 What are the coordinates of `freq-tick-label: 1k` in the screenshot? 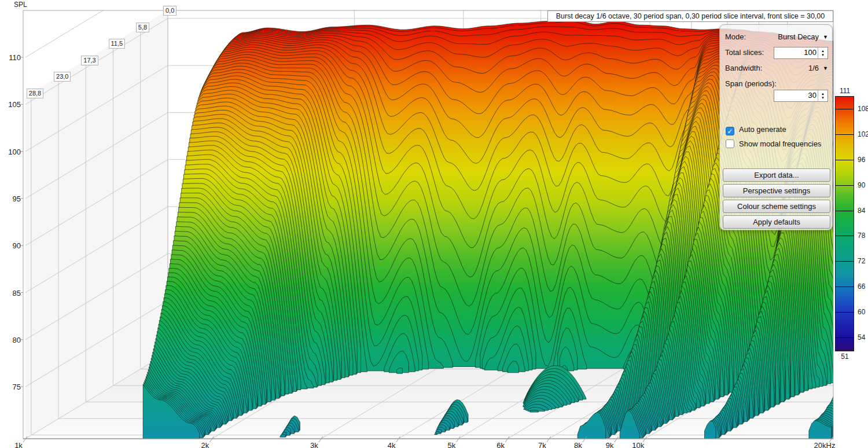 It's located at (19, 445).